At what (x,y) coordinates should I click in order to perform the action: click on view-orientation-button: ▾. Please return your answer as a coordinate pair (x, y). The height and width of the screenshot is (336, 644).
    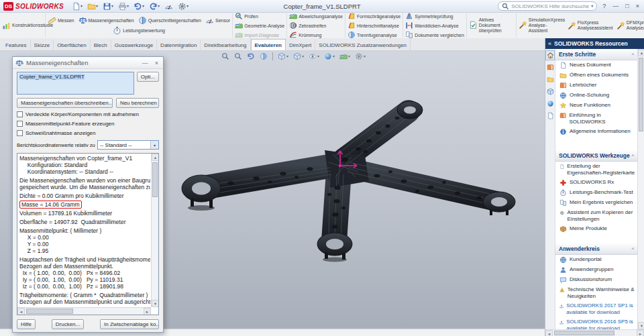
    Looking at the image, I should click on (283, 56).